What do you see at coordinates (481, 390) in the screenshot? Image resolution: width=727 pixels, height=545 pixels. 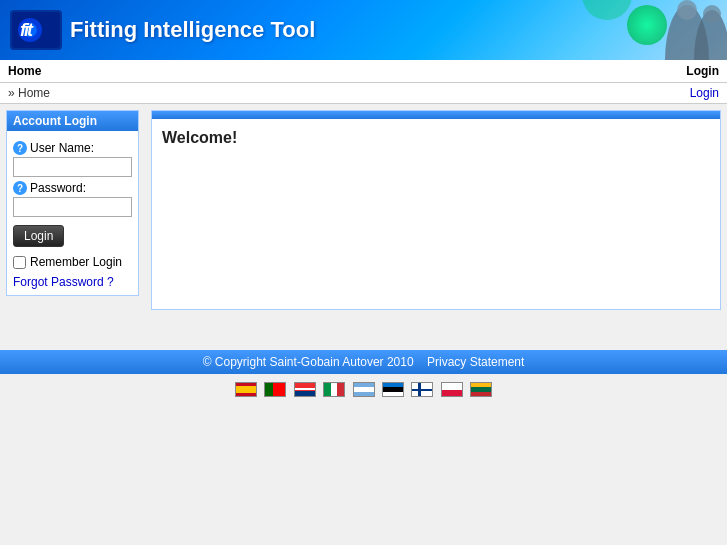 I see `lithuanian-flag` at bounding box center [481, 390].